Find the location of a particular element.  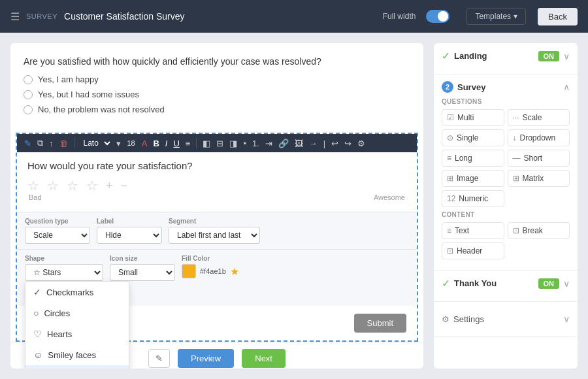

label-group: Label Hide is located at coordinates (129, 231).